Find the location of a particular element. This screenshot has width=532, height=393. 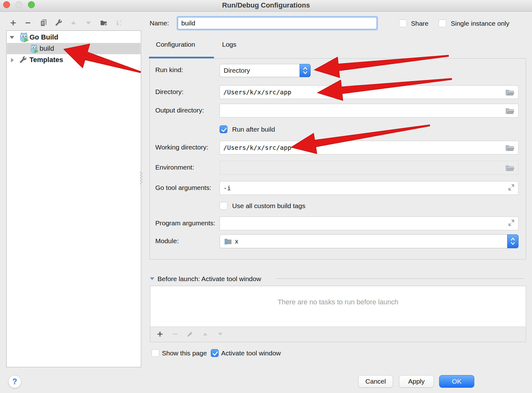

use-all-custom-build-tags-checkbox is located at coordinates (223, 206).